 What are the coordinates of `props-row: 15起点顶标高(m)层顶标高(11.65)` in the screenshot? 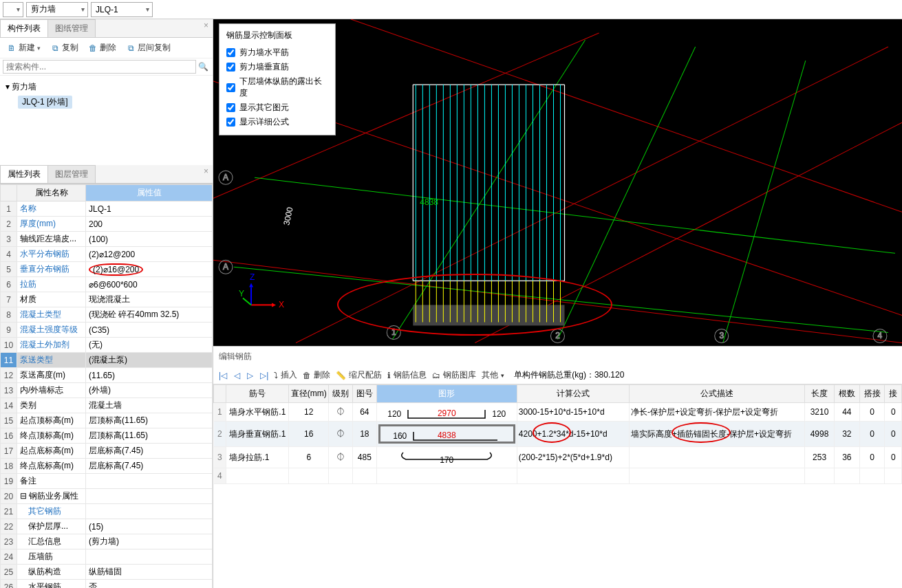 It's located at (107, 421).